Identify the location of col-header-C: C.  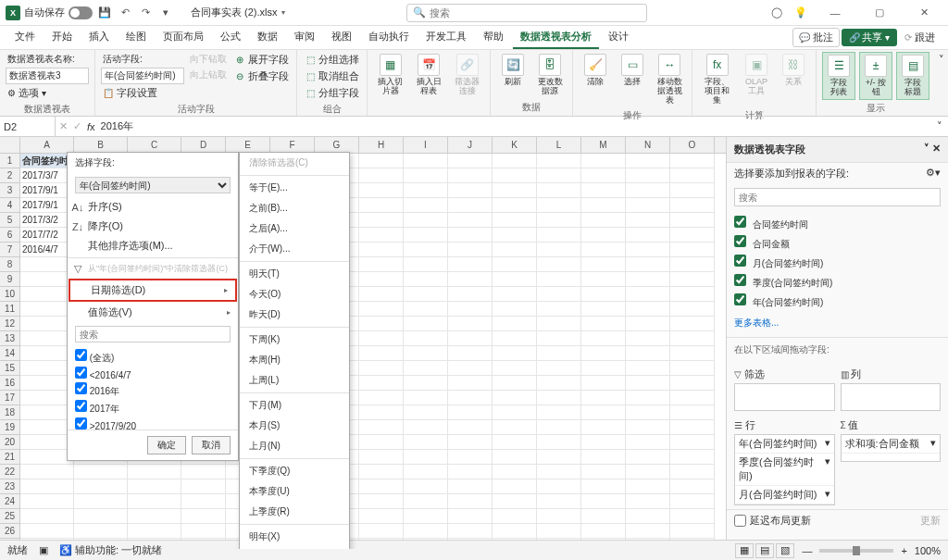
(155, 144).